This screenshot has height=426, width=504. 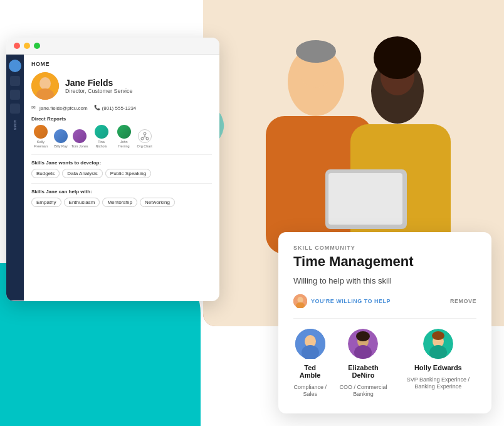 I want to click on report-item-1: Billy Ray, so click(x=61, y=139).